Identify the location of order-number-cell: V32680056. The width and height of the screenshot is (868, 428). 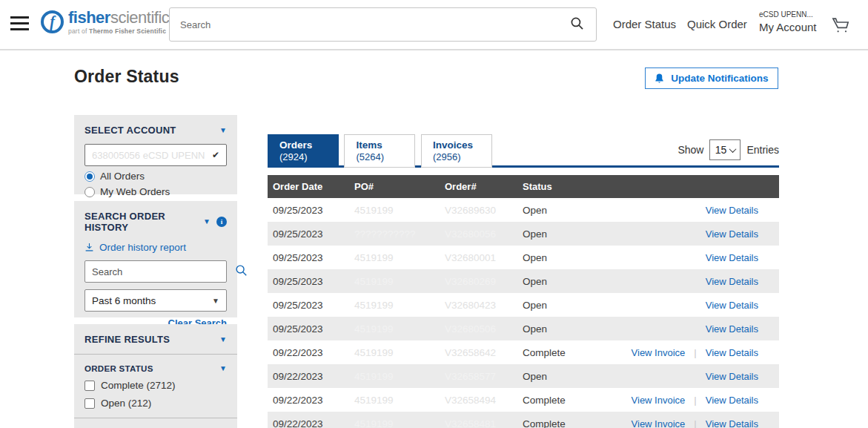
(483, 234).